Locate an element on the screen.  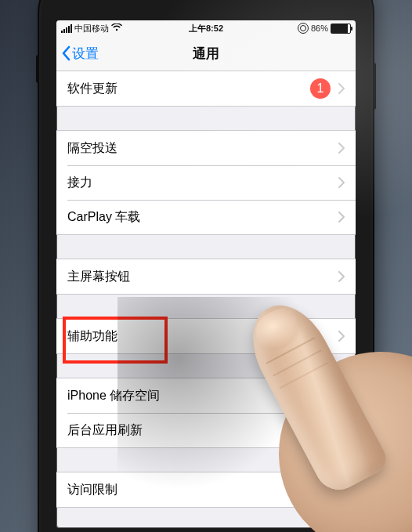
chevron-left-icon is located at coordinates (66, 53).